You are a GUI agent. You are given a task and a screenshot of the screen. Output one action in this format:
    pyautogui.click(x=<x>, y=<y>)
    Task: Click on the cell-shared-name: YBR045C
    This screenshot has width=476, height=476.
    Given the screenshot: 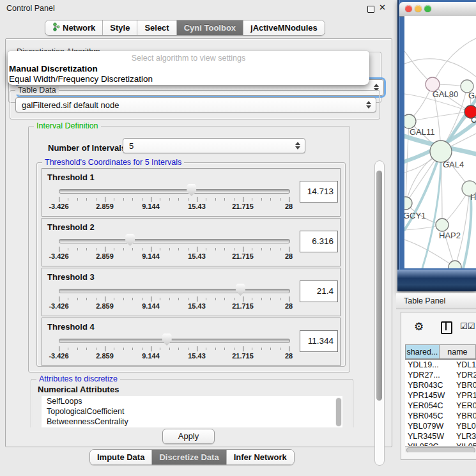 What is the action you would take?
    pyautogui.click(x=429, y=416)
    